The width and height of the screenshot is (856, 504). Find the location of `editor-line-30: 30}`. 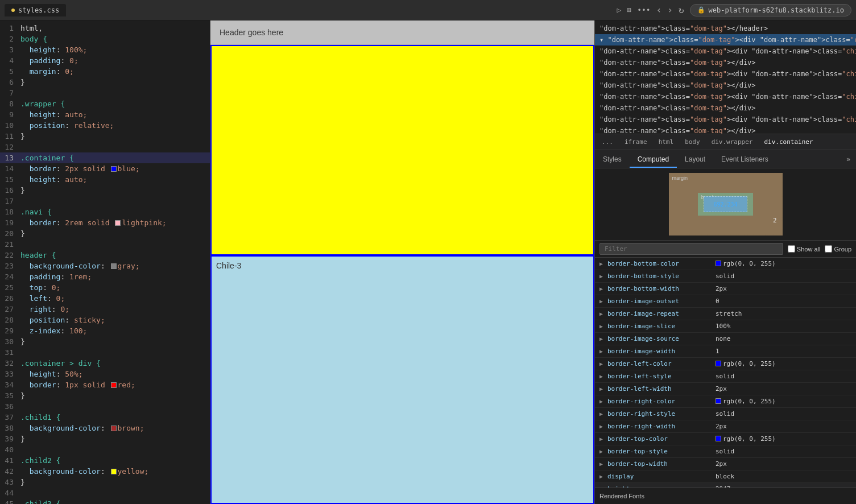

editor-line-30: 30} is located at coordinates (105, 341).